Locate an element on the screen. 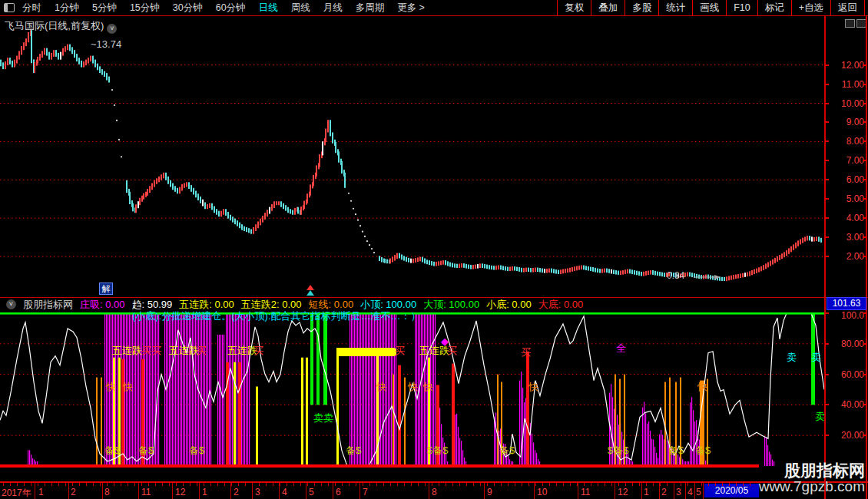 This screenshot has width=868, height=499. menu-item-标记: 标记 is located at coordinates (774, 8).